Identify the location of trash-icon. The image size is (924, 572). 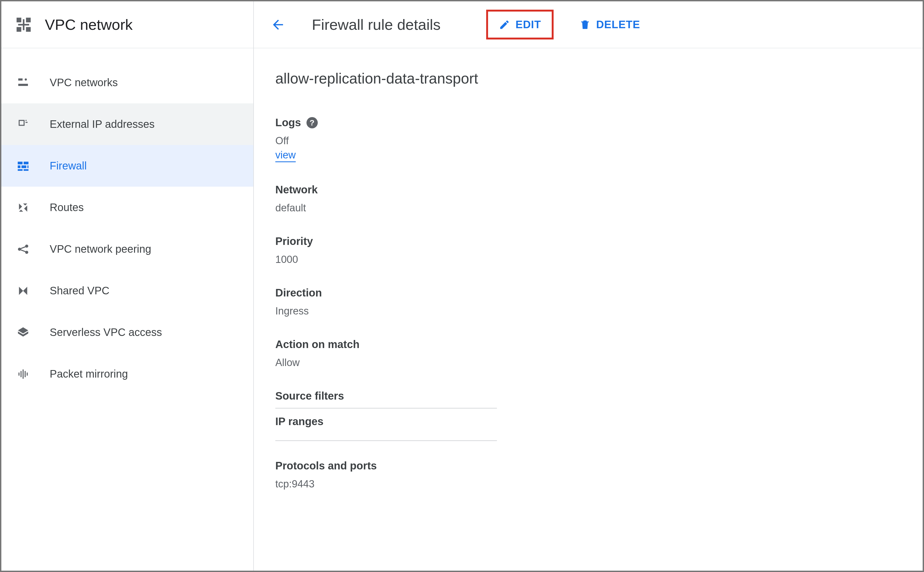
(585, 25).